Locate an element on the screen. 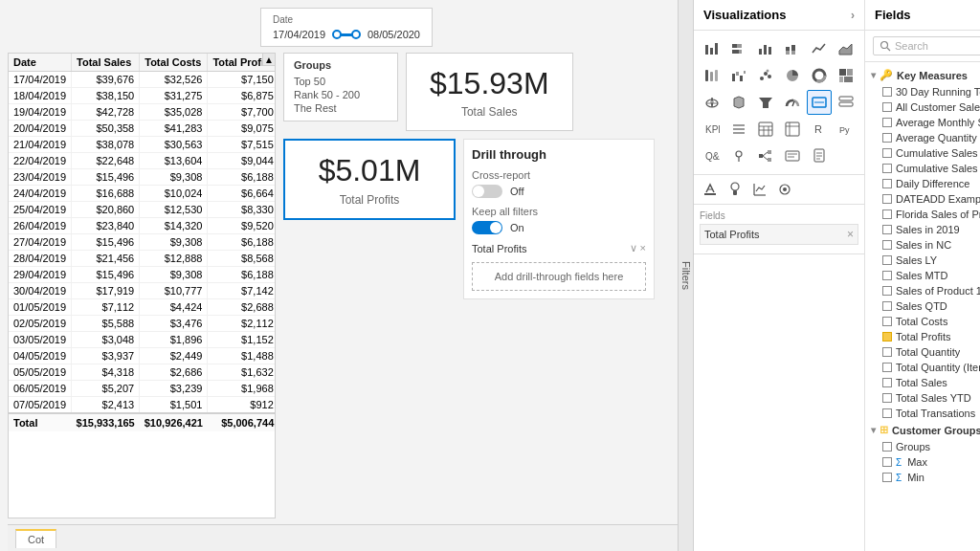  filters-sidebar: Filters is located at coordinates (685, 276).